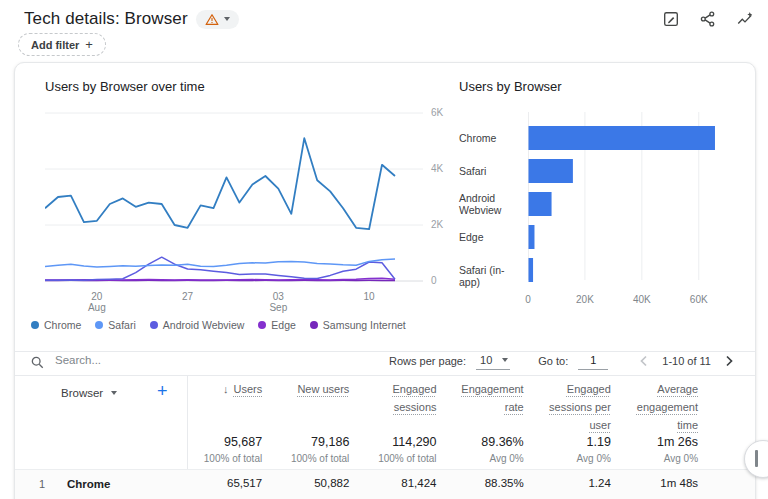 This screenshot has width=768, height=499. Describe the element at coordinates (436, 483) in the screenshot. I see `row-values: 65,51750,88281,42488.35%1.241m 48s` at that location.